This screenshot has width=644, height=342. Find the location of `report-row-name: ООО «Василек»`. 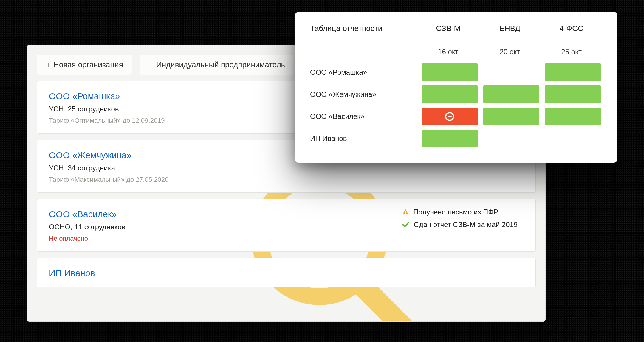

report-row-name: ООО «Василек» is located at coordinates (364, 116).